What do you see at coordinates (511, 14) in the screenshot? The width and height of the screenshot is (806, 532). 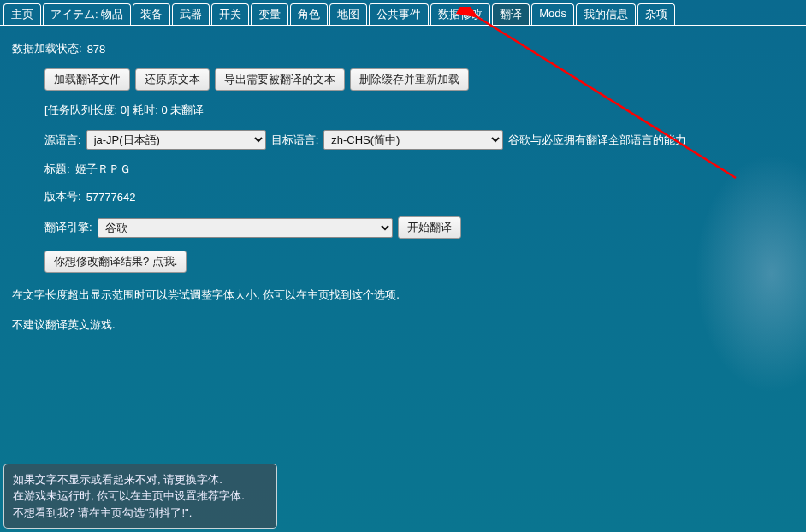 I see `tab-translate: 翻译` at bounding box center [511, 14].